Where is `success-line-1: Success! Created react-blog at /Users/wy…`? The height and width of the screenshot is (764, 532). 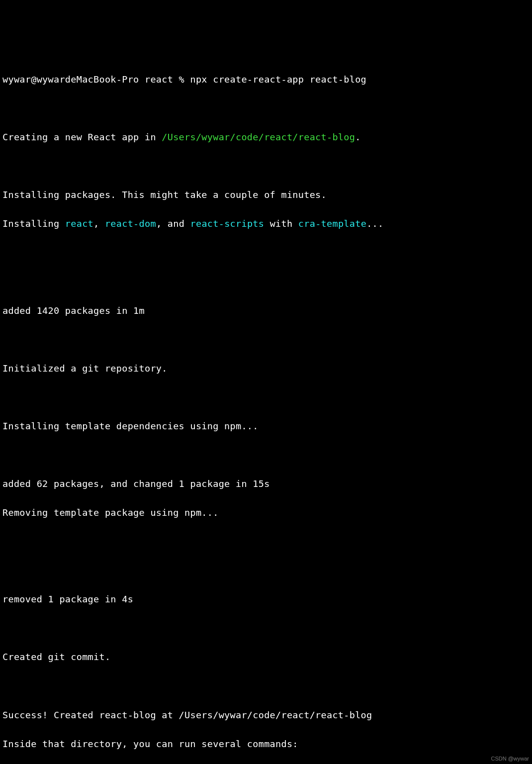
success-line-1: Success! Created react-blog at /Users/wy… is located at coordinates (266, 715).